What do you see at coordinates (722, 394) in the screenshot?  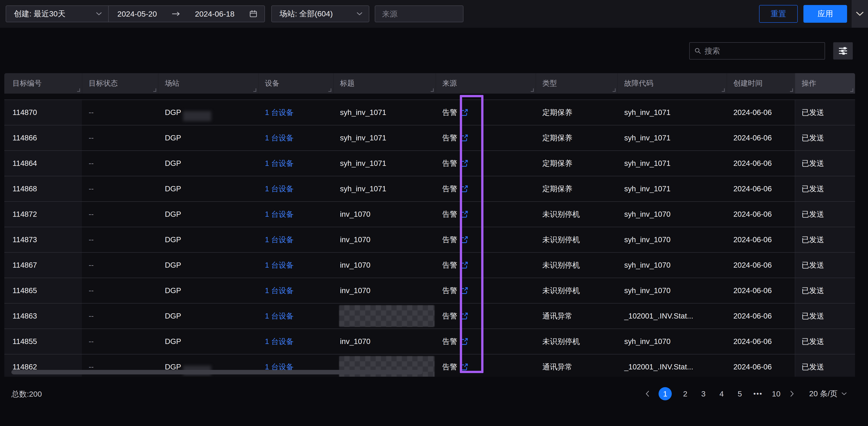 I see `page-button: 4` at bounding box center [722, 394].